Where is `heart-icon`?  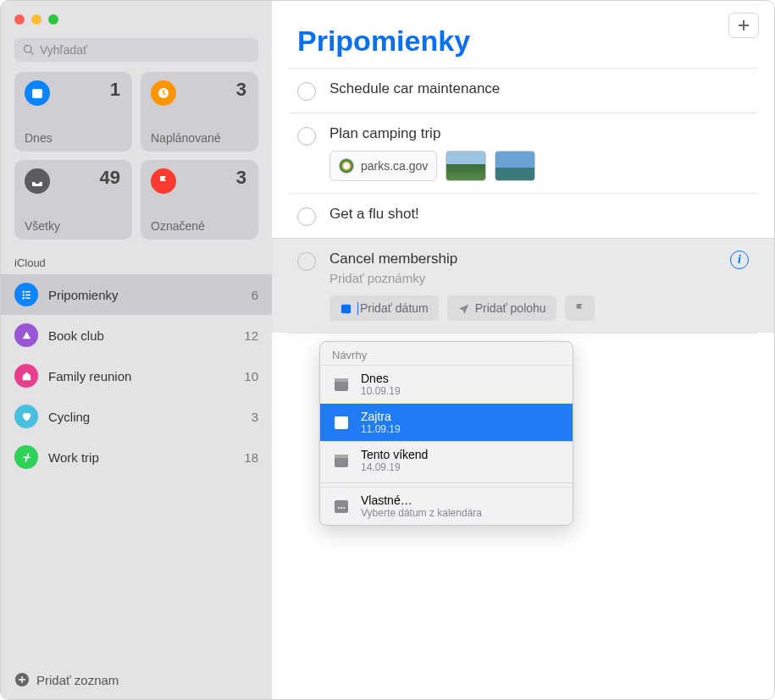
heart-icon is located at coordinates (26, 416).